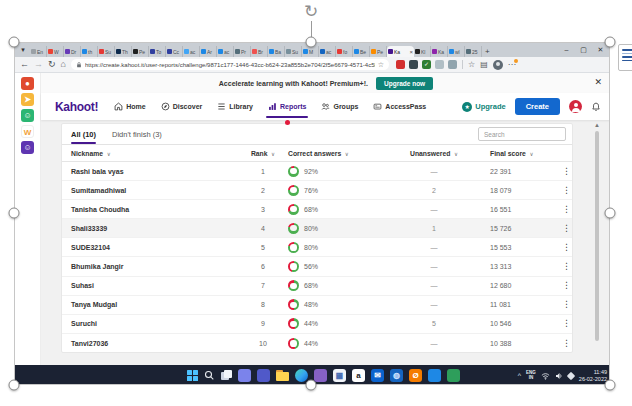 The image size is (632, 406). What do you see at coordinates (244, 376) in the screenshot?
I see `chat-icon` at bounding box center [244, 376].